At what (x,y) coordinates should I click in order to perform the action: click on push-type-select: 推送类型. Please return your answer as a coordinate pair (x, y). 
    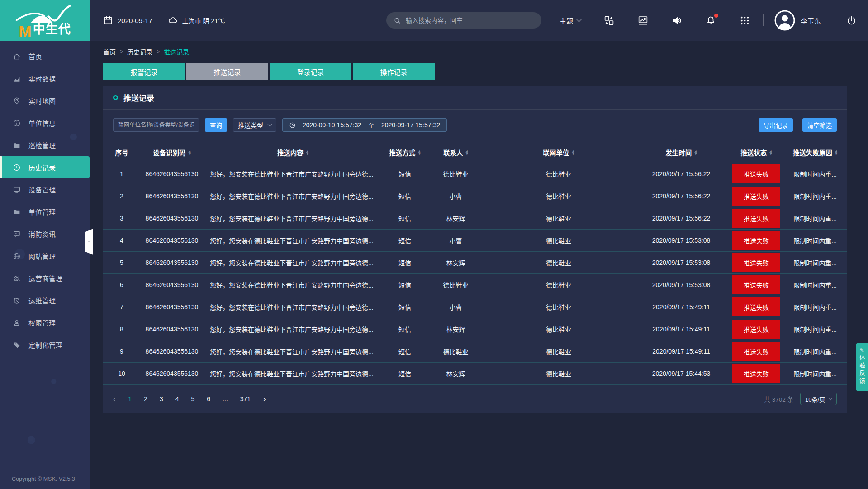
    Looking at the image, I should click on (255, 125).